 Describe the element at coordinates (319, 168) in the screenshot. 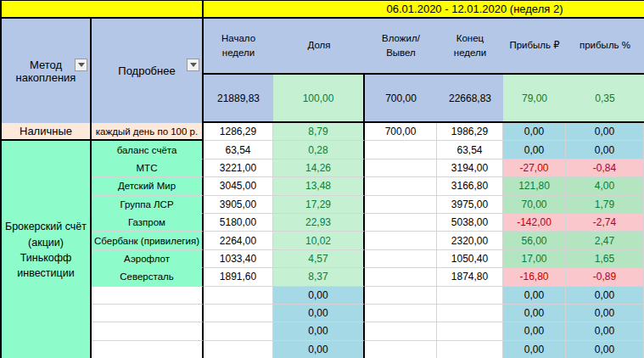

I see `cell-share: 14,26` at that location.